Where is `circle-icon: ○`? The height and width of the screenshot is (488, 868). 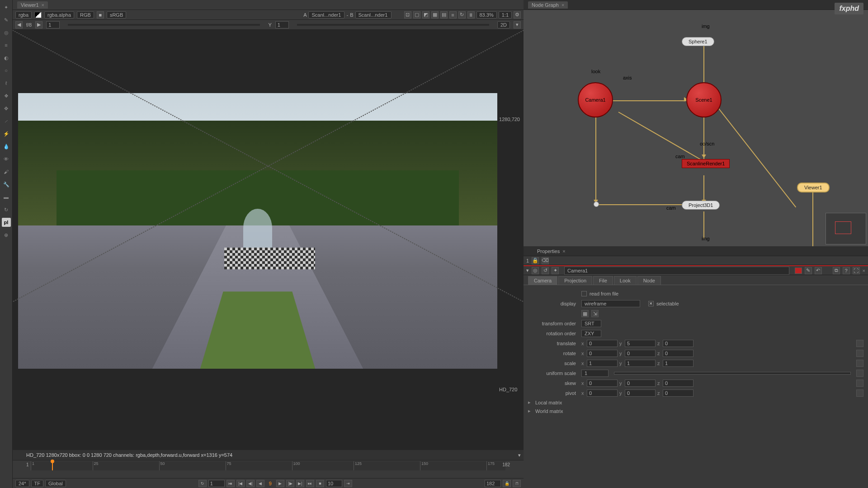
circle-icon: ○ is located at coordinates (6, 70).